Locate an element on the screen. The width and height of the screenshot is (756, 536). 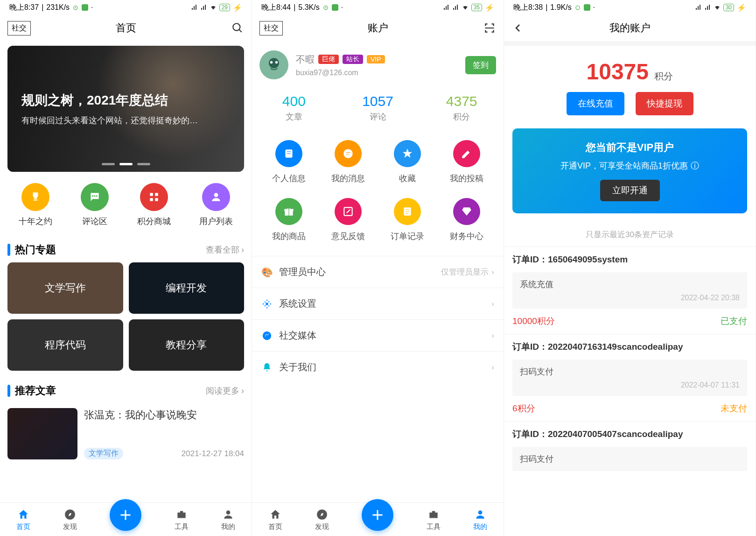
stat-comments: 1057评论 is located at coordinates (378, 108).